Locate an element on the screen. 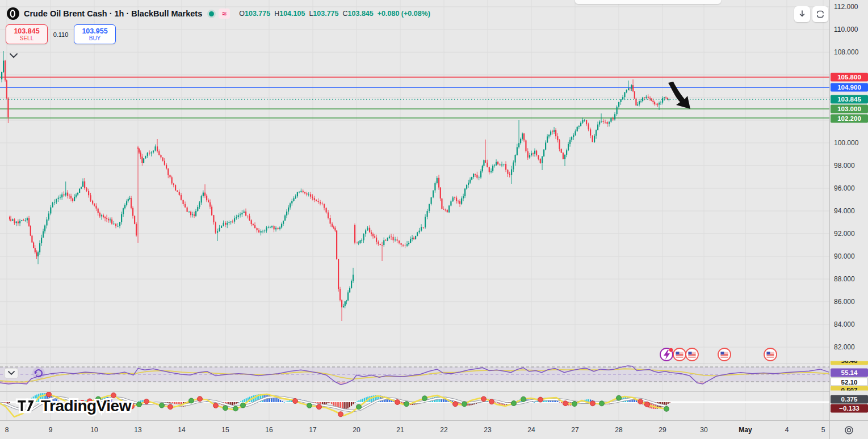  event-markers is located at coordinates (719, 354).